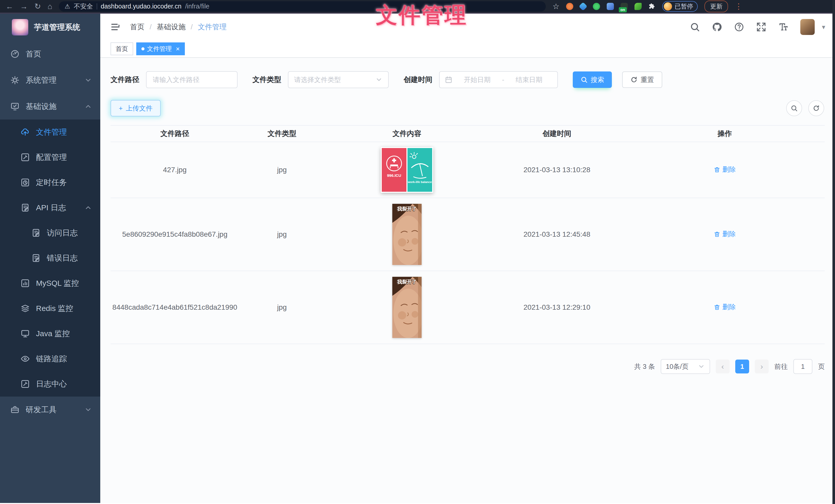  Describe the element at coordinates (50, 6) in the screenshot. I see `browser-home-icon: ⌂` at that location.